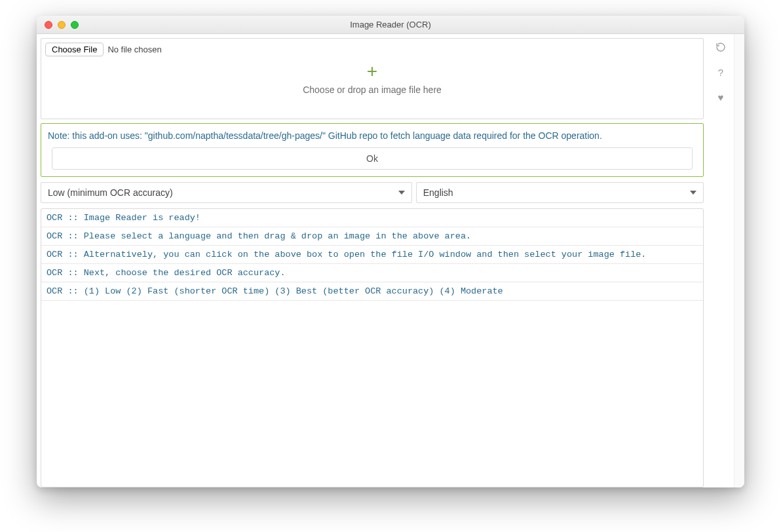 This screenshot has width=781, height=532. Describe the element at coordinates (390, 25) in the screenshot. I see `titlebar: Image Reader (OCR)` at that location.